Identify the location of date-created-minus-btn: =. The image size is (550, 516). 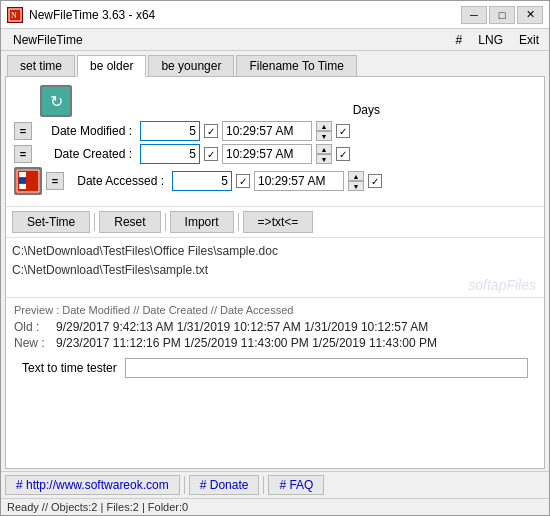
(23, 154).